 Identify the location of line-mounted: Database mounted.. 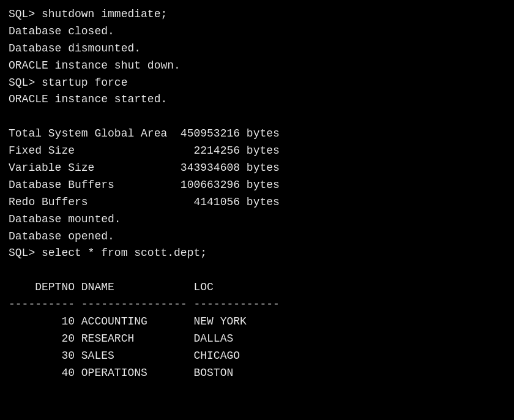
(257, 220).